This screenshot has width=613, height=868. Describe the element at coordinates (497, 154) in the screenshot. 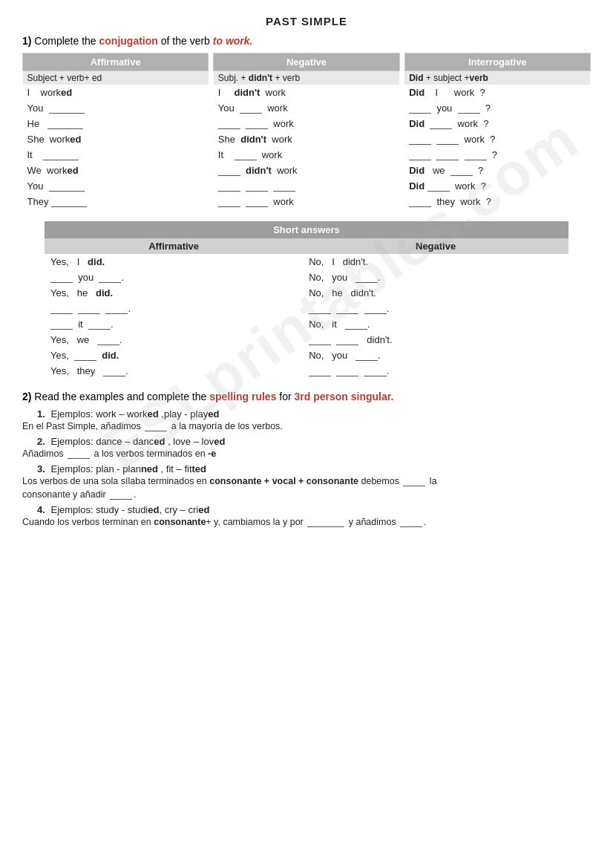

I see `int-row-5: ?` at that location.